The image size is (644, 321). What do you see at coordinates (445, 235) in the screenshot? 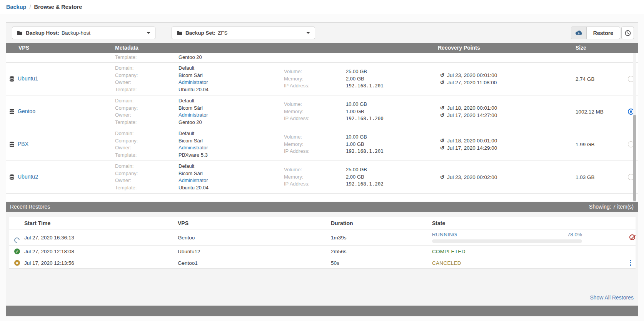
I see `status-badge: RUNNING` at bounding box center [445, 235].